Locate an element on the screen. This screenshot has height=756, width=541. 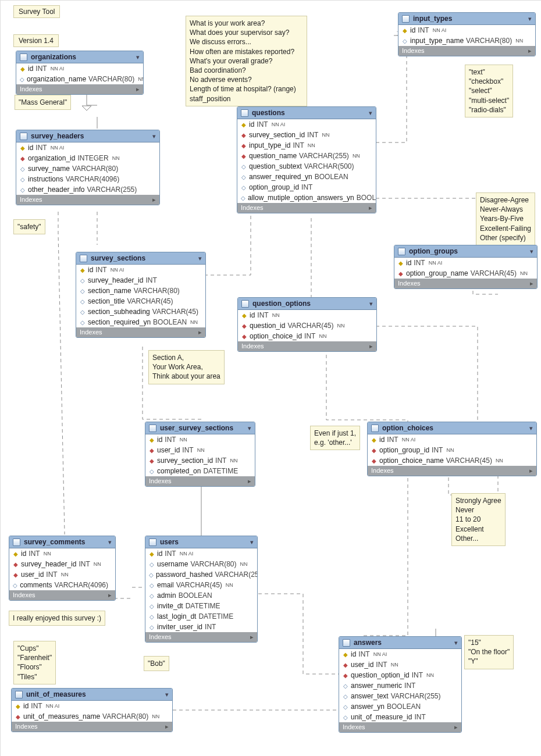
column-row: ◇ username VARCHAR(80) NN is located at coordinates (201, 564).